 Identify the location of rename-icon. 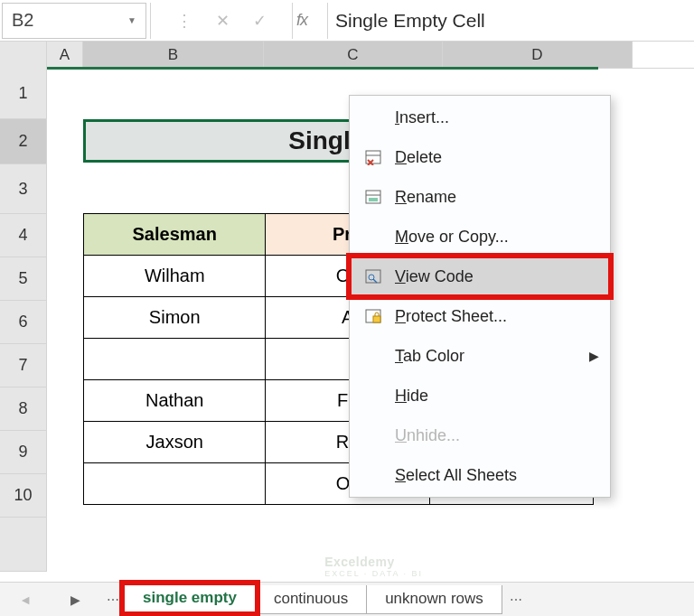
(373, 197).